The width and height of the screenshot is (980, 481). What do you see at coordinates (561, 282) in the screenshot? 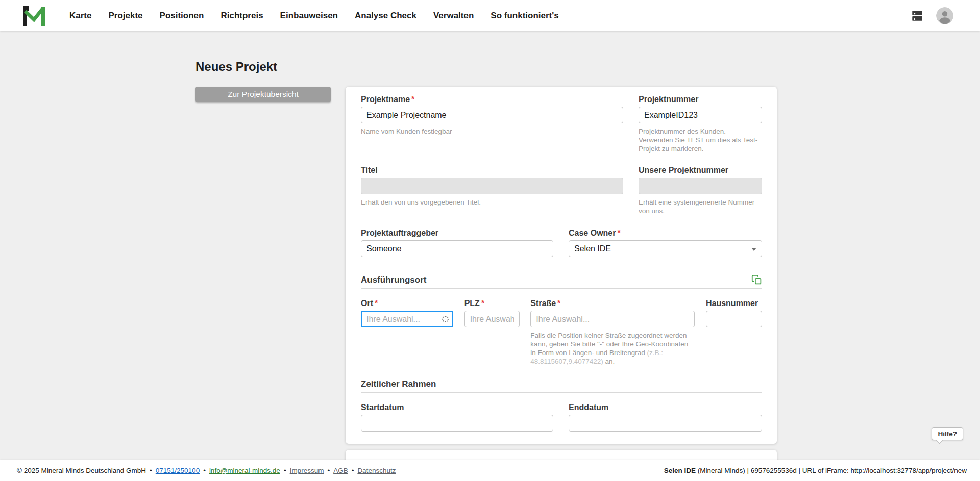
I see `ausfuehrungsort-section-header: Ausführungsort` at bounding box center [561, 282].